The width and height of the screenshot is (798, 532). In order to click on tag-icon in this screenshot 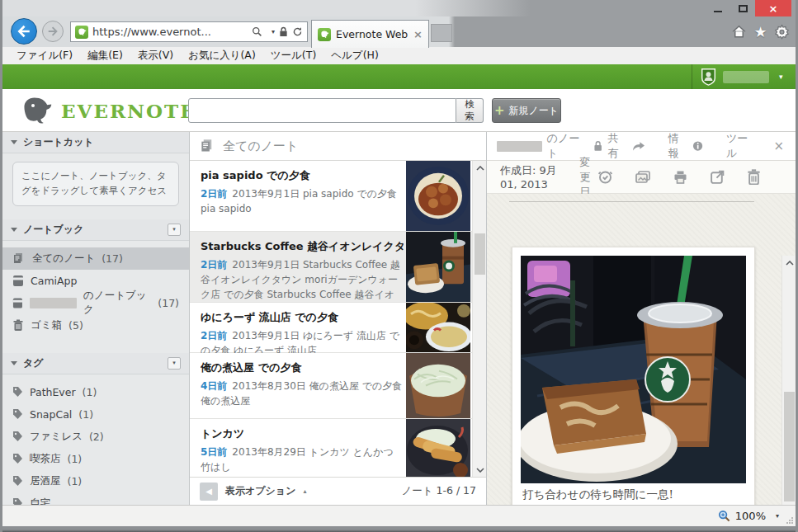, I will do `click(18, 459)`.